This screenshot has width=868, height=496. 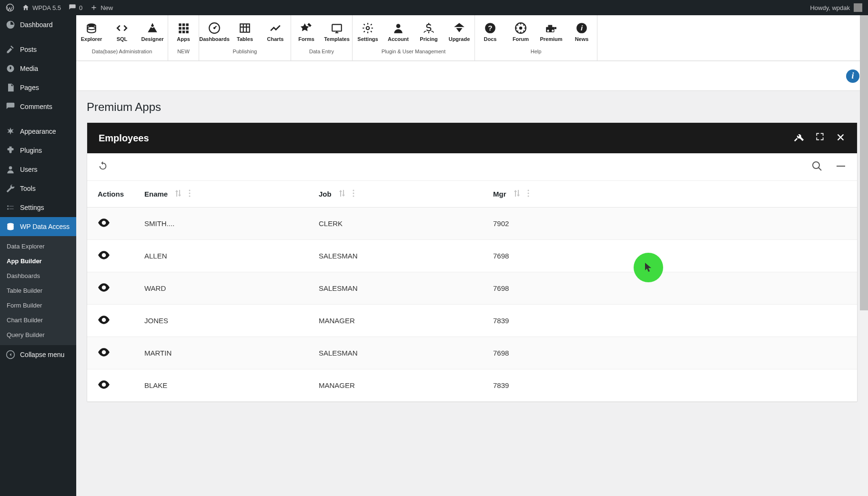 What do you see at coordinates (434, 8) in the screenshot?
I see `admin-bar: WPDA 5.5 0 New Howdy, wpdak` at bounding box center [434, 8].